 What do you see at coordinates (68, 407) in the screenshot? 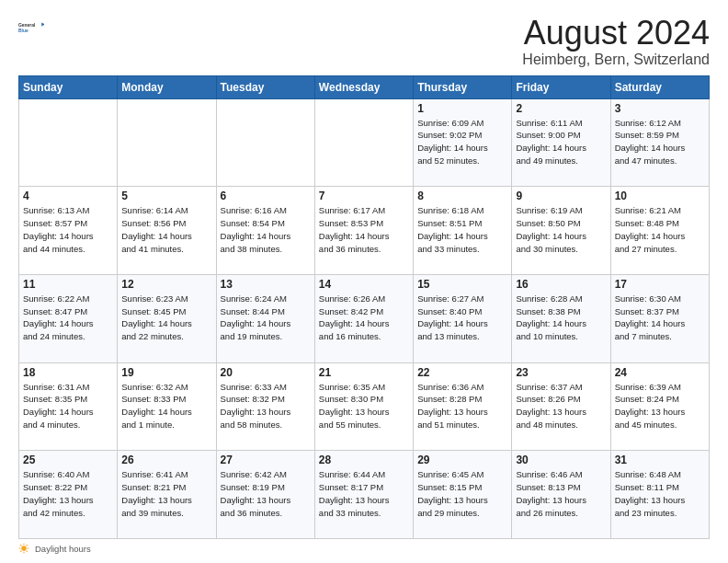
I see `day-info: Sunrise: 6:31 AM Sunset: 8:35 PM Dayligh…` at bounding box center [68, 407].